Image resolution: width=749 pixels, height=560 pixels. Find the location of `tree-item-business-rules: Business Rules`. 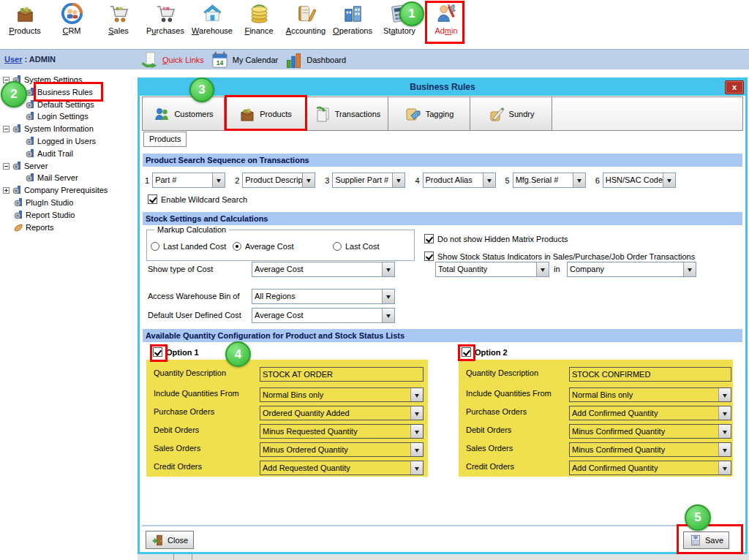

tree-item-business-rules: Business Rules is located at coordinates (59, 92).